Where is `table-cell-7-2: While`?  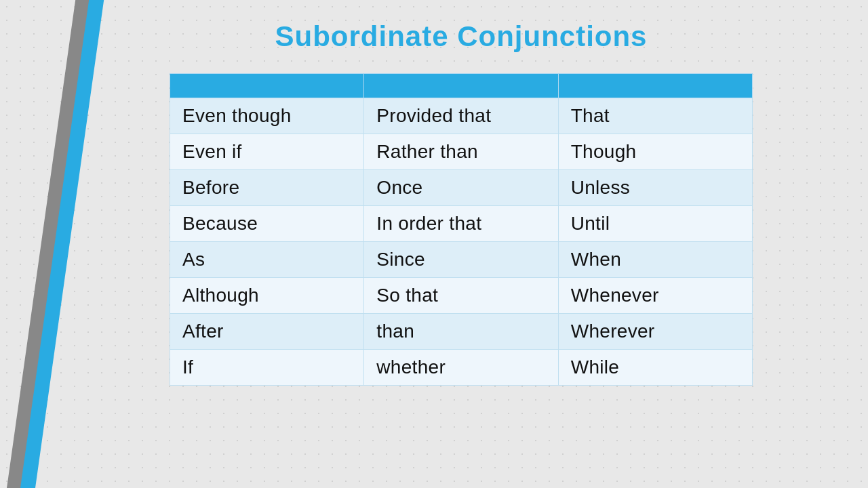
table-cell-7-2: While is located at coordinates (655, 367).